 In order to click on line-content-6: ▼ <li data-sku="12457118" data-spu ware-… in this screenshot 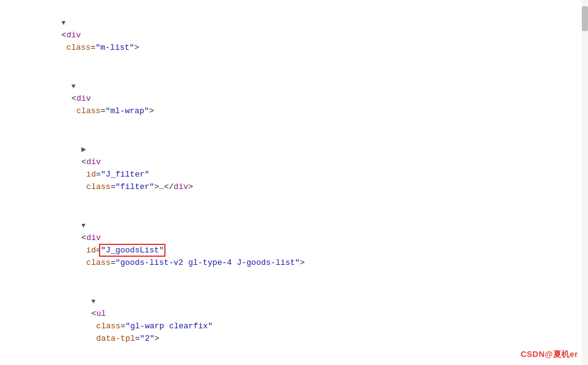, I will do `click(305, 362)`.